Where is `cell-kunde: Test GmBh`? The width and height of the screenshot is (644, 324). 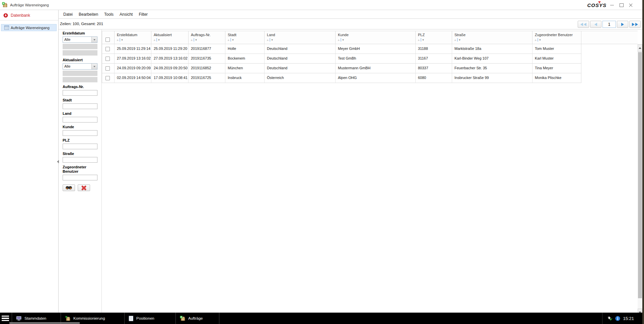
cell-kunde: Test GmBh is located at coordinates (376, 59).